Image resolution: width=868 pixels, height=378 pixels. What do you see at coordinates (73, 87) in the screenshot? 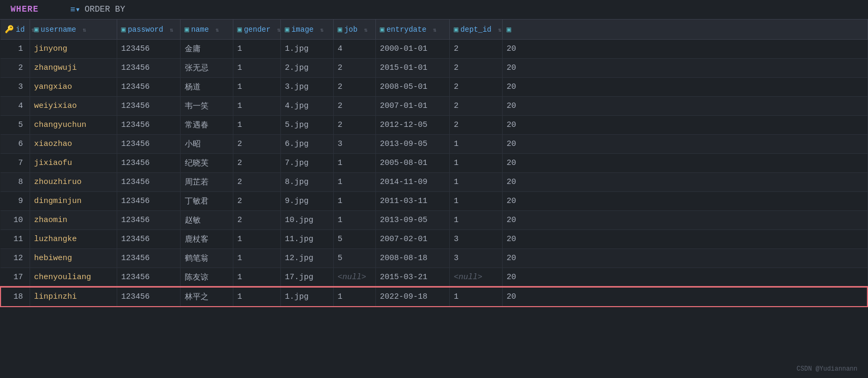
I see `cell-username: yangxiao` at bounding box center [73, 87].